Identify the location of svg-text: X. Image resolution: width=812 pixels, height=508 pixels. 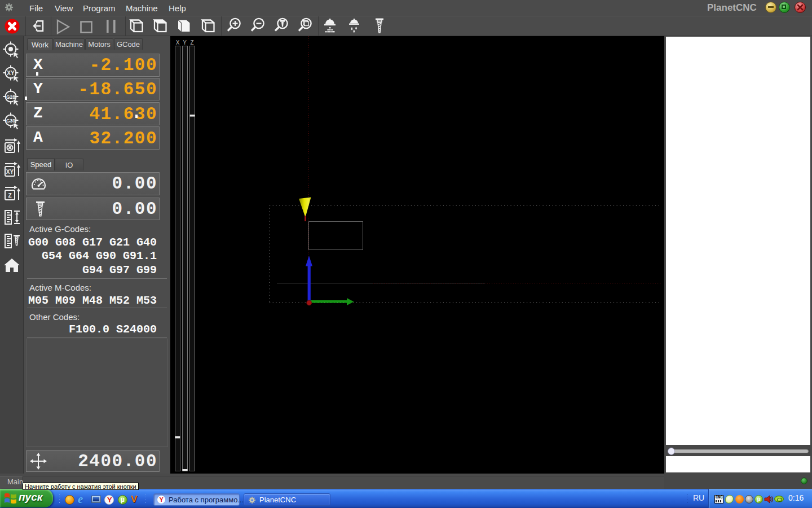
(178, 43).